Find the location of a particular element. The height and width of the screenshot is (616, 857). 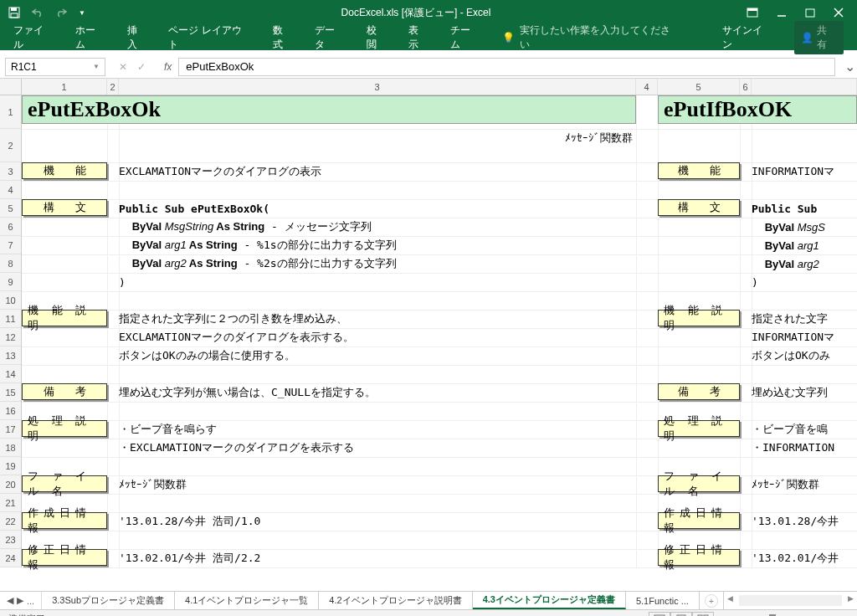

share-button: 👤 共有 is located at coordinates (819, 38).